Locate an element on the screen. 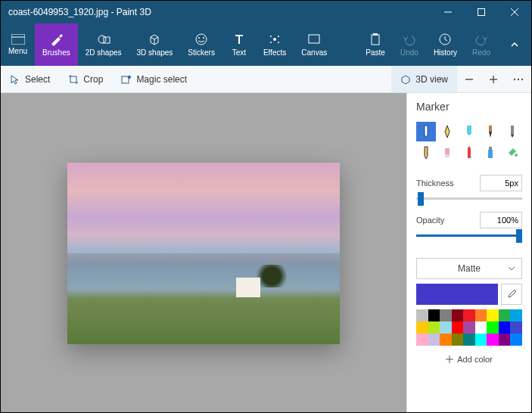 The width and height of the screenshot is (532, 413). thickness-slider-thumb is located at coordinates (421, 199).